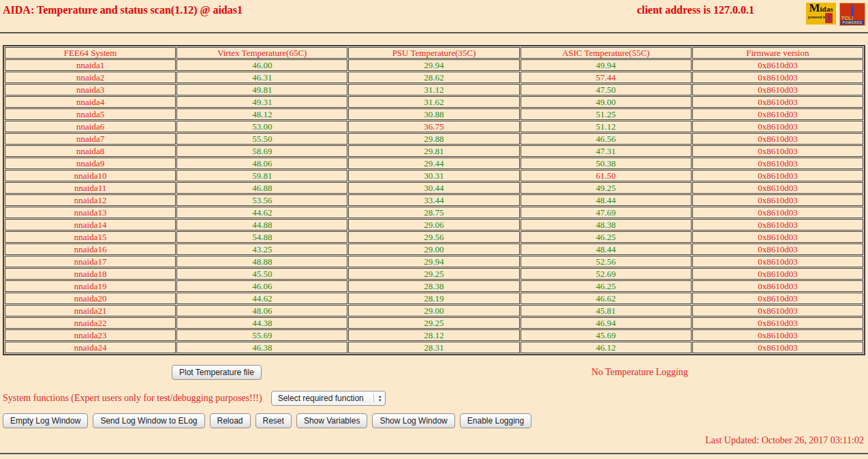 Image resolution: width=868 pixels, height=459 pixels. What do you see at coordinates (434, 286) in the screenshot?
I see `table-row: nnaida1946.0628.3846.250x8610d03` at bounding box center [434, 286].